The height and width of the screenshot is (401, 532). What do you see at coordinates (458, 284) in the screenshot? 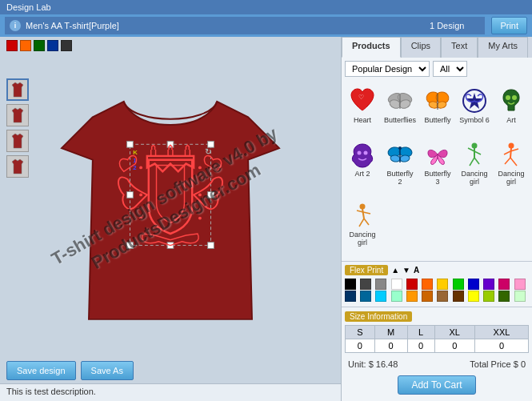
I see `color-green` at bounding box center [458, 284].